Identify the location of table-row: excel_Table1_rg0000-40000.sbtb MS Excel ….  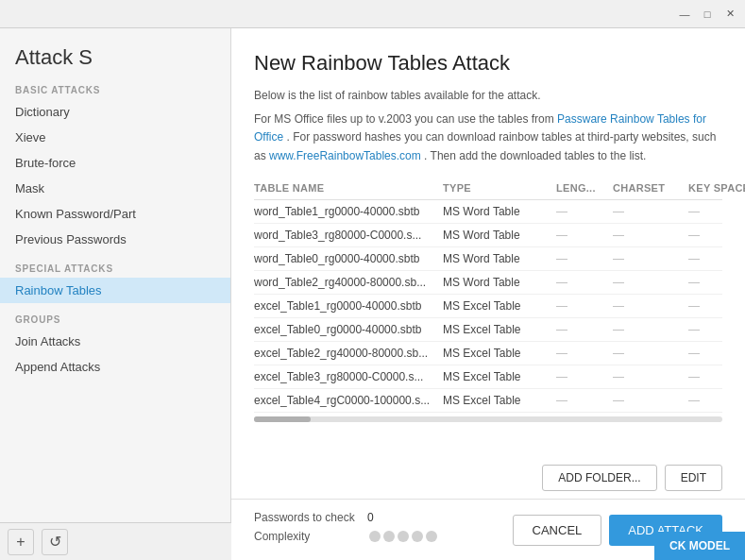
(488, 306).